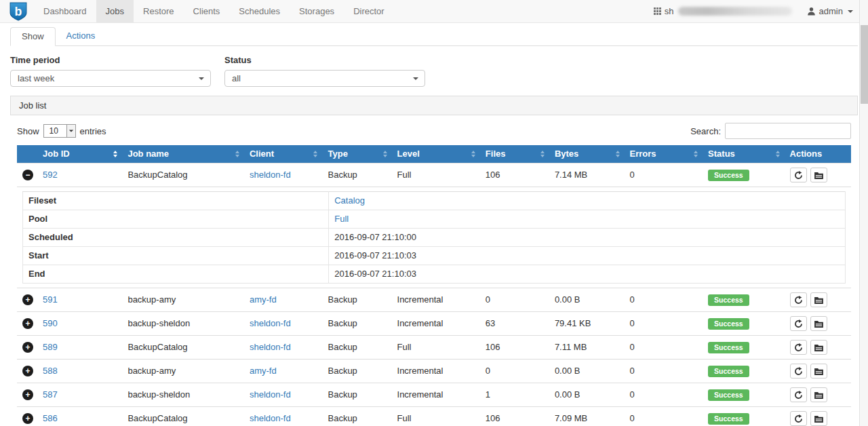  Describe the element at coordinates (831, 11) in the screenshot. I see `user-name: admin` at that location.